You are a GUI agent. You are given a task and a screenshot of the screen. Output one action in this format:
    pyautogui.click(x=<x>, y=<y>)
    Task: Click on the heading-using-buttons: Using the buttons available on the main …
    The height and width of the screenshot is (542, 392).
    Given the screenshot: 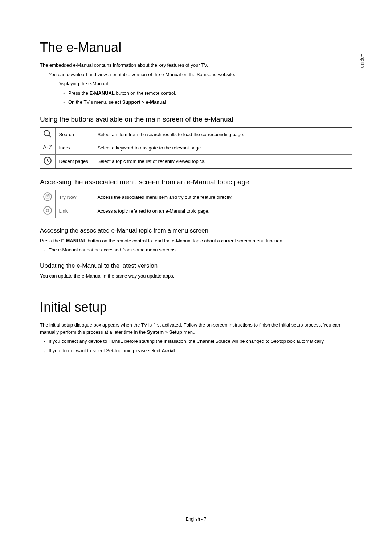 What is the action you would take?
    pyautogui.click(x=196, y=119)
    